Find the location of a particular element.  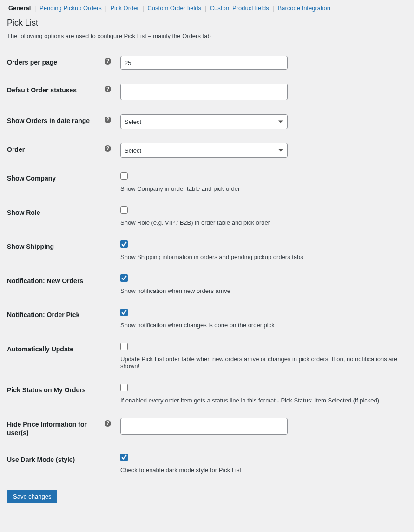

tab-custom-product-fields: Custom Product fields is located at coordinates (240, 8).